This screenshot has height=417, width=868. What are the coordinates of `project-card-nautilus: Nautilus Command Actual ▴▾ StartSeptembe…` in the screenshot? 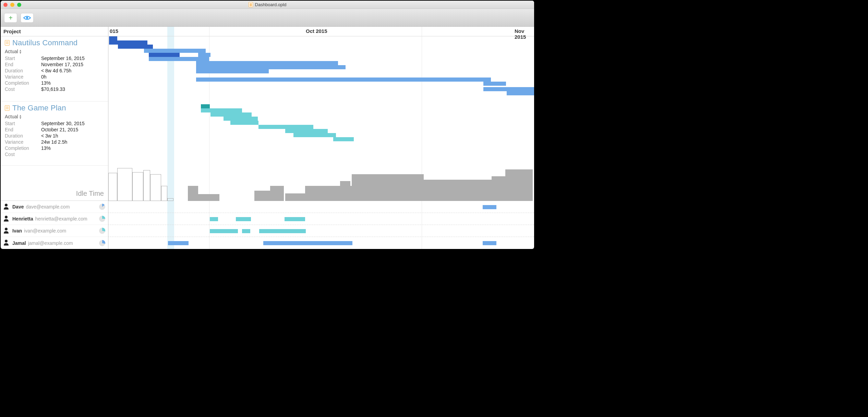 It's located at (54, 69).